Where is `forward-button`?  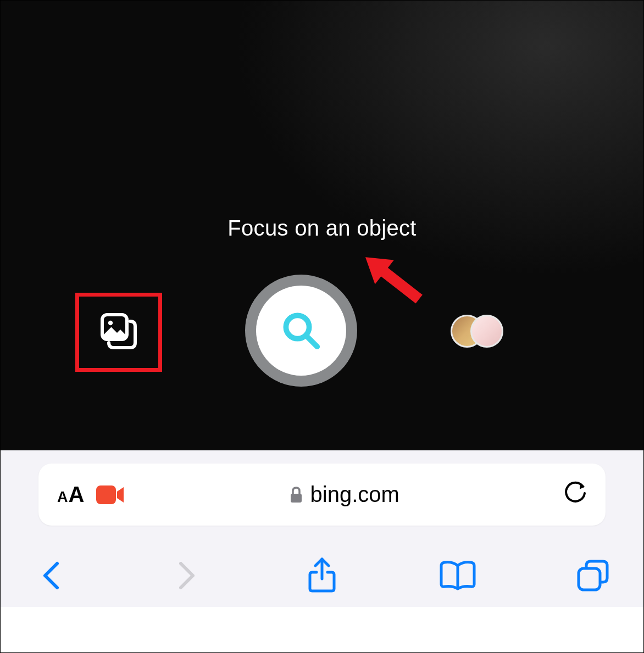 forward-button is located at coordinates (187, 576).